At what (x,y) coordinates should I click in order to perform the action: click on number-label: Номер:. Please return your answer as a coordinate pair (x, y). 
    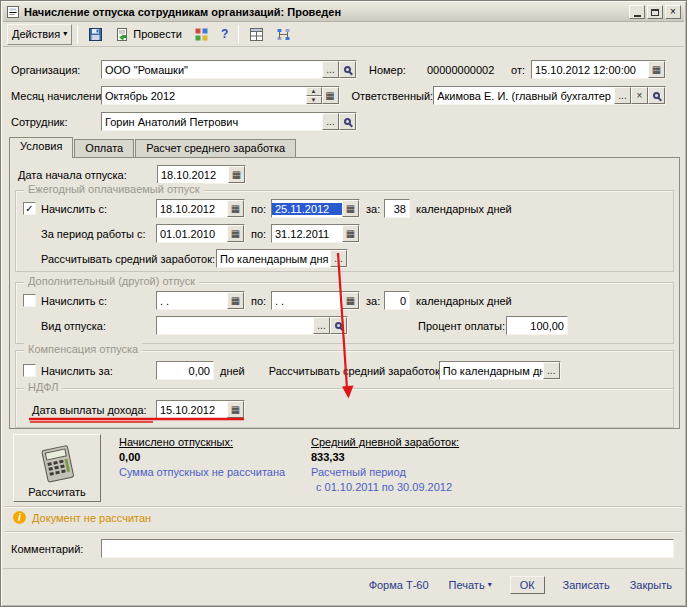
    Looking at the image, I should click on (397, 70).